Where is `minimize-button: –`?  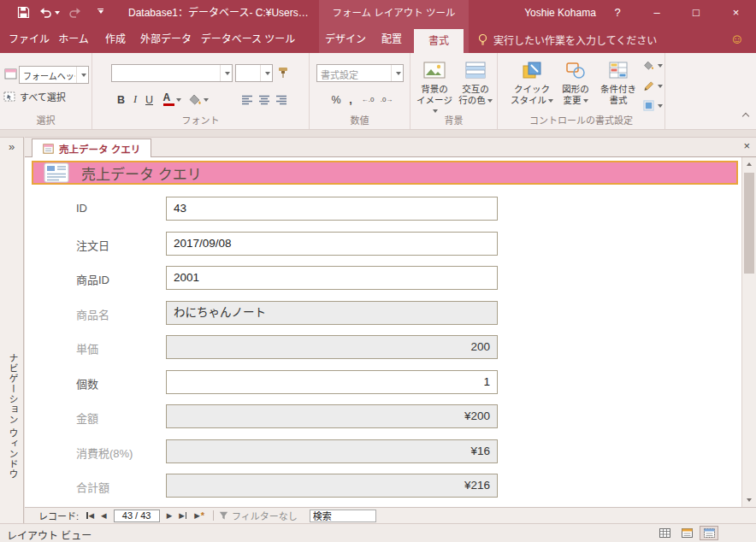 minimize-button: – is located at coordinates (657, 13).